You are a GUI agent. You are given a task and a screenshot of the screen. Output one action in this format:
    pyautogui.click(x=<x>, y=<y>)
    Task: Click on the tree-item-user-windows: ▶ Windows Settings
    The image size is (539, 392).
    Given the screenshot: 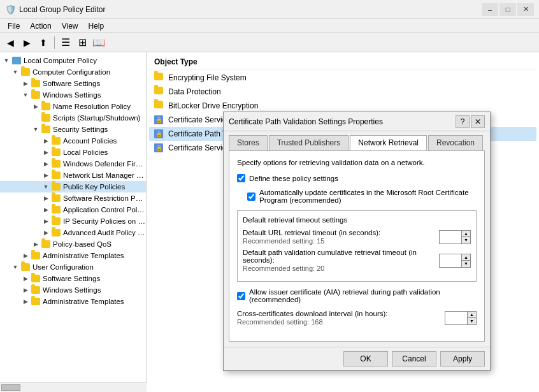 What is the action you would take?
    pyautogui.click(x=73, y=290)
    